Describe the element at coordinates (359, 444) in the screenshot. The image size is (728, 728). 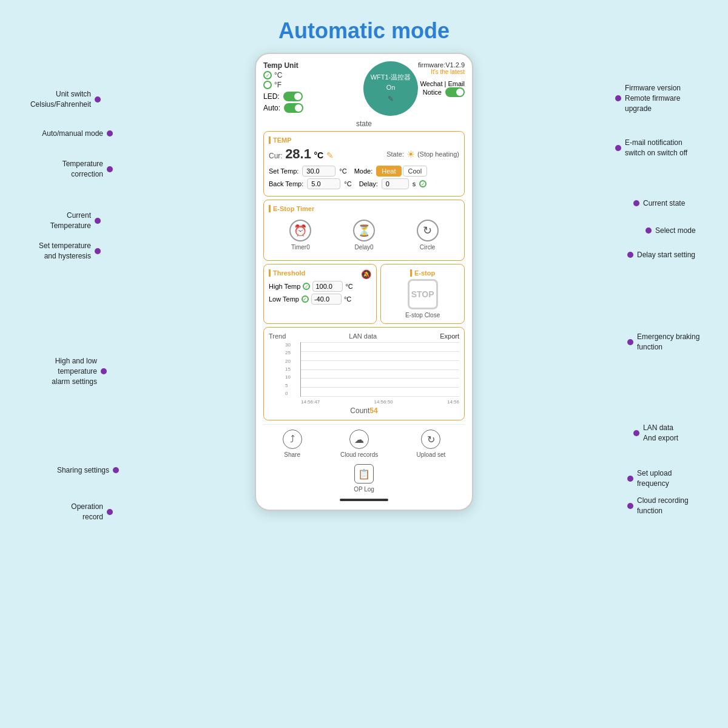
I see `cloud-records-item: ☁ Cloud records` at that location.